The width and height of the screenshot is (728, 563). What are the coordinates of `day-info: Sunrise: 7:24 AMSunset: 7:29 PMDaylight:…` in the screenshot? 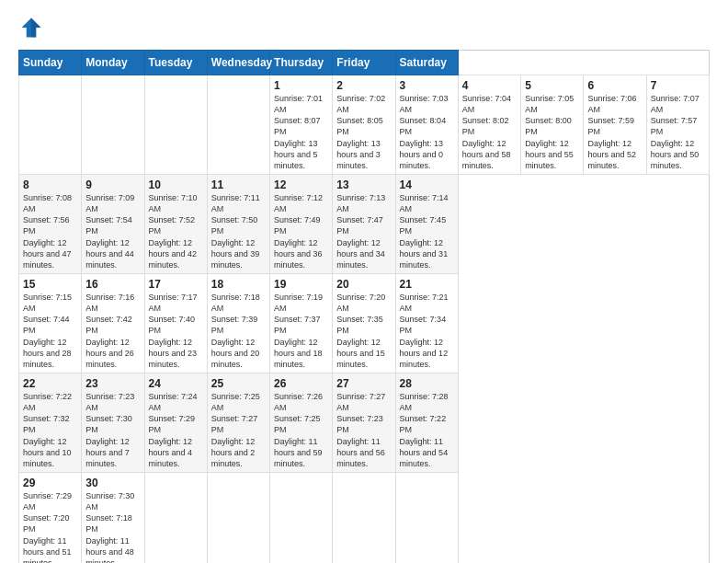 It's located at (176, 431).